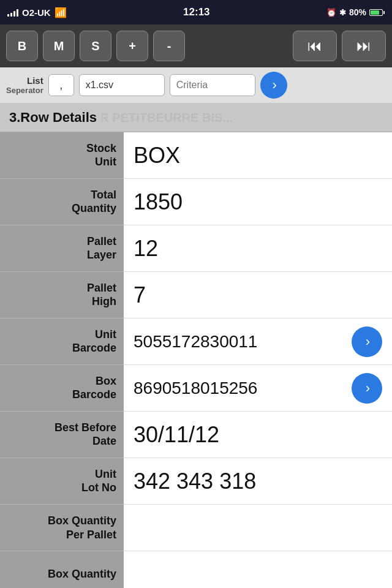  What do you see at coordinates (62, 388) in the screenshot?
I see `label-box-barcode: Box Barcode` at bounding box center [62, 388].